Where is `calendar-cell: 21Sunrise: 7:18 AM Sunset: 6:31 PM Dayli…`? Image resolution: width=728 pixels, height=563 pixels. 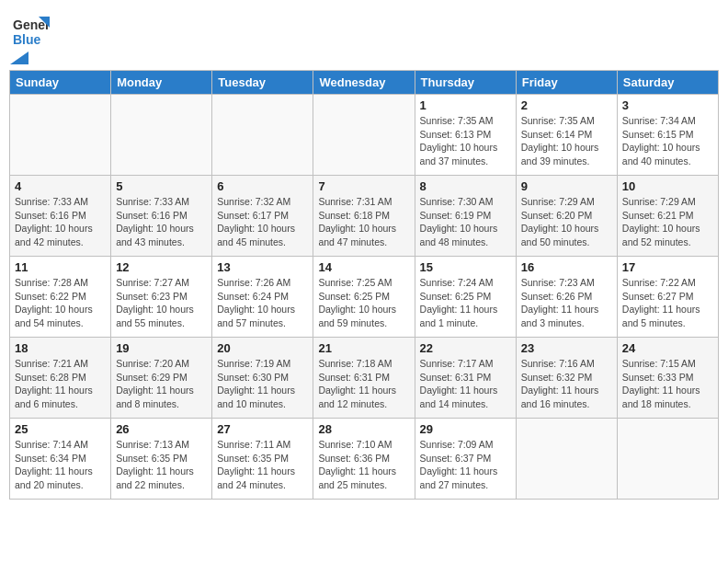
calendar-cell: 21Sunrise: 7:18 AM Sunset: 6:31 PM Dayli… is located at coordinates (364, 378).